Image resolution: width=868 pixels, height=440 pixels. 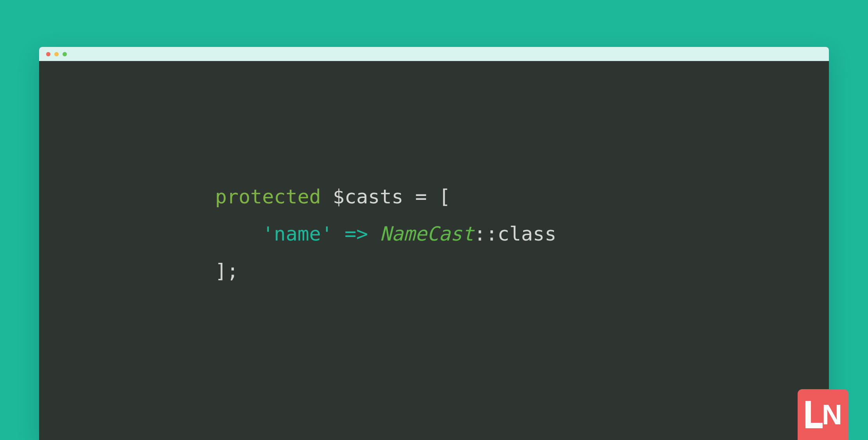 I want to click on code-string: 'name', so click(x=297, y=234).